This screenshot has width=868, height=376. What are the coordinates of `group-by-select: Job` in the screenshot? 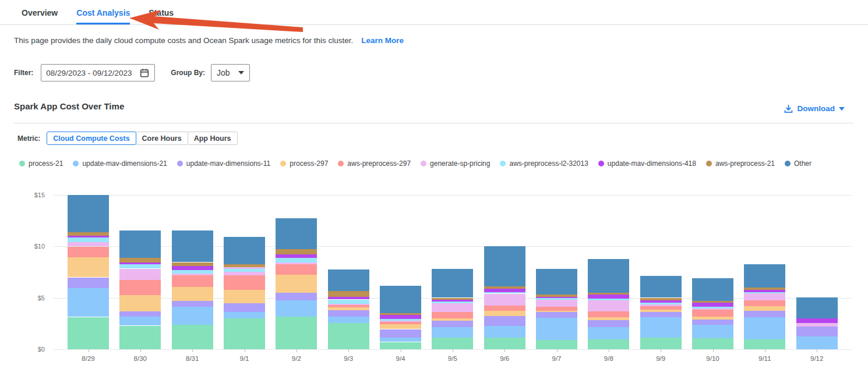 It's located at (231, 73).